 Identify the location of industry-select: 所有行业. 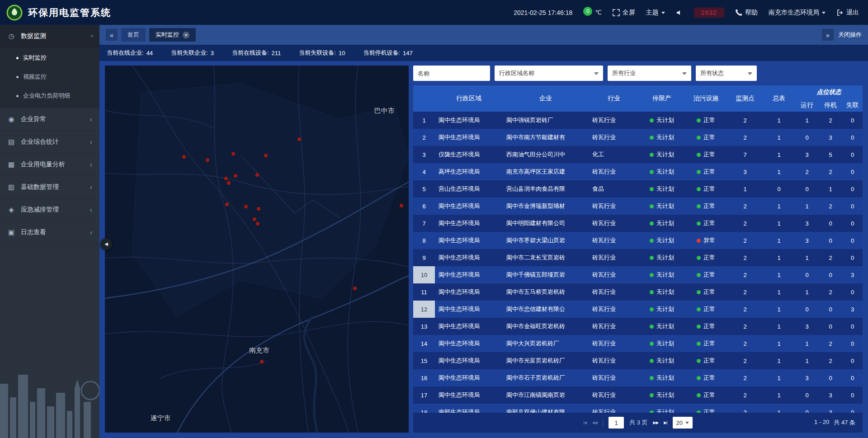
(649, 73).